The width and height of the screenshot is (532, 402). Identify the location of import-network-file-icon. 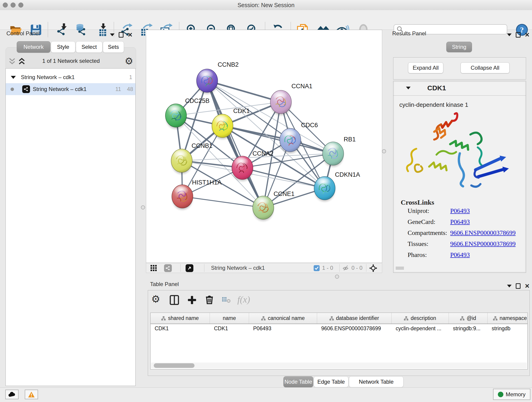
(62, 30).